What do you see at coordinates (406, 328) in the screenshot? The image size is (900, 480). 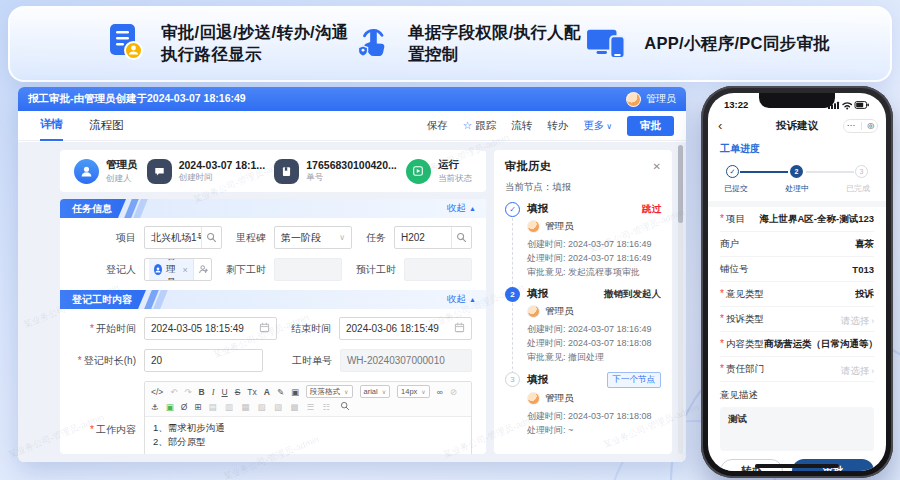 I see `end-time-input: 2024-03-06 18:15:49` at bounding box center [406, 328].